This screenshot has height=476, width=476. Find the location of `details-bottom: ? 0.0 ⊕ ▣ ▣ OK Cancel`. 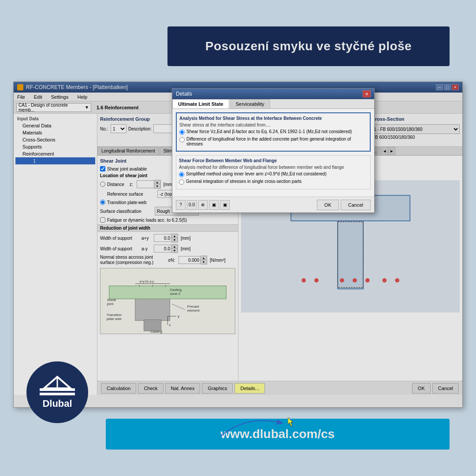

details-bottom: ? 0.0 ⊕ ▣ ▣ OK Cancel is located at coordinates (273, 205).